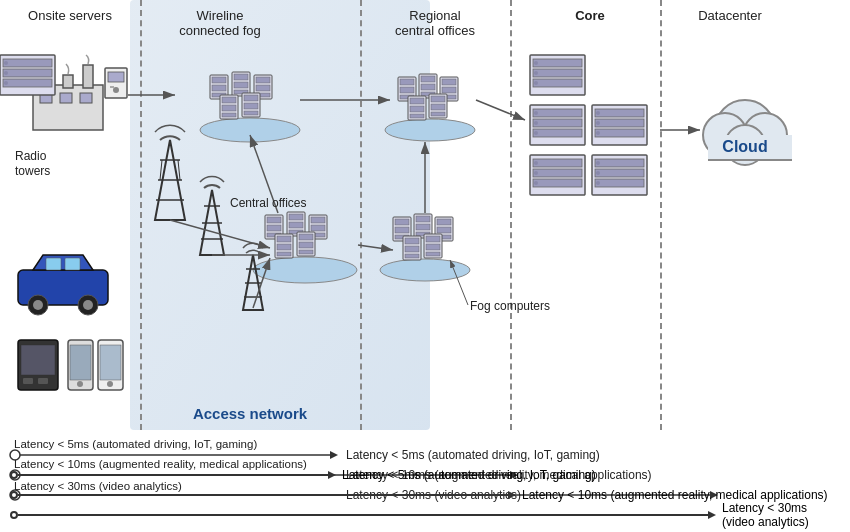  Describe the element at coordinates (14, 475) in the screenshot. I see `latency-1-dot` at that location.